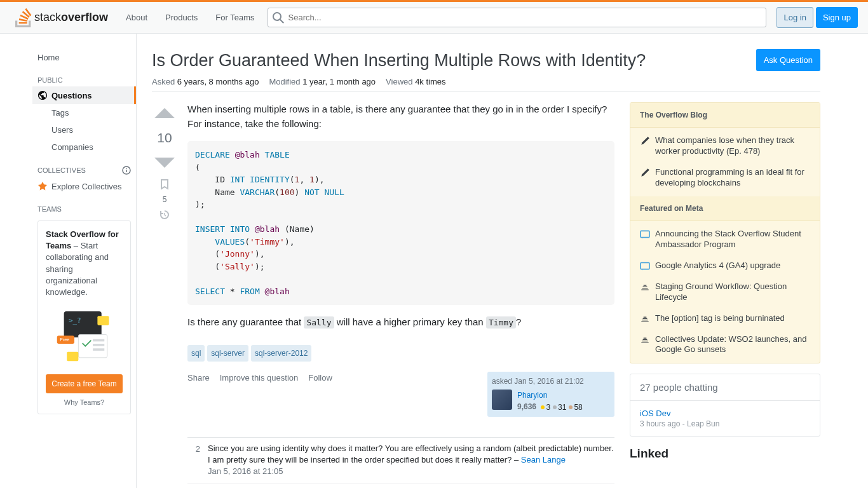 This screenshot has width=868, height=488. Describe the element at coordinates (62, 18) in the screenshot. I see `site-logo: stackoverflow` at that location.